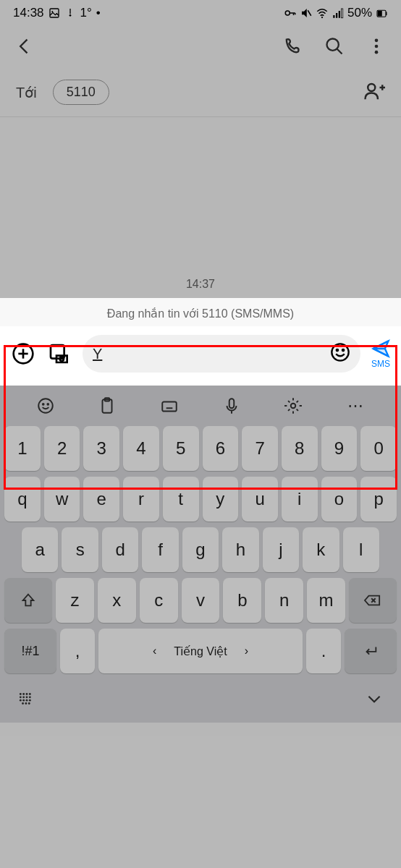 The height and width of the screenshot is (868, 401). Describe the element at coordinates (62, 499) in the screenshot. I see `key-w: w` at that location.